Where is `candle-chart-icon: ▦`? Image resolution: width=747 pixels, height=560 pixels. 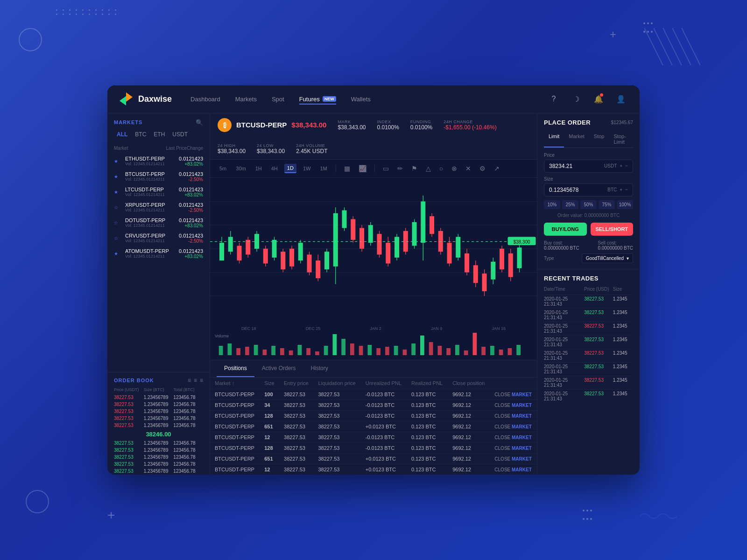 candle-chart-icon: ▦ is located at coordinates (347, 168).